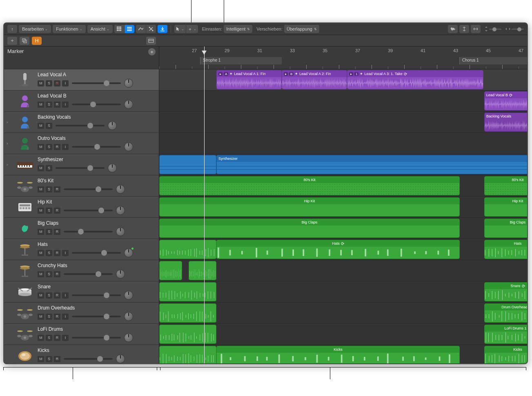 This screenshot has width=532, height=396. What do you see at coordinates (69, 29) in the screenshot?
I see `functions-menu: Funktionen ⌄` at bounding box center [69, 29].